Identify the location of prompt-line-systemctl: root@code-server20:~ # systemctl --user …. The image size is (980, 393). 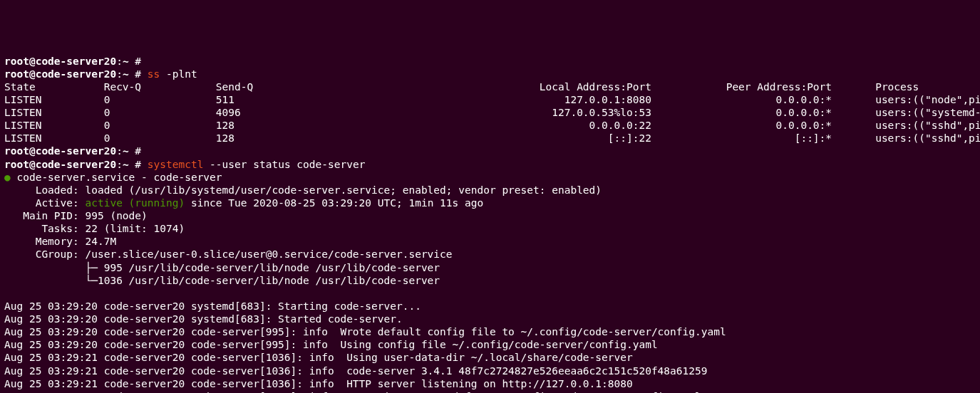
(490, 164).